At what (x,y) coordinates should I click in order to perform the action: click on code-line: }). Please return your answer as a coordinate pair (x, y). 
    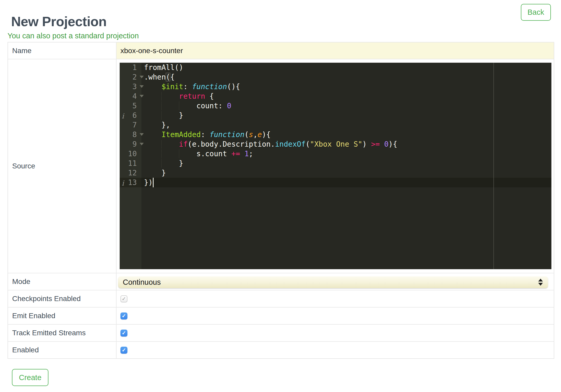
    Looking at the image, I should click on (347, 182).